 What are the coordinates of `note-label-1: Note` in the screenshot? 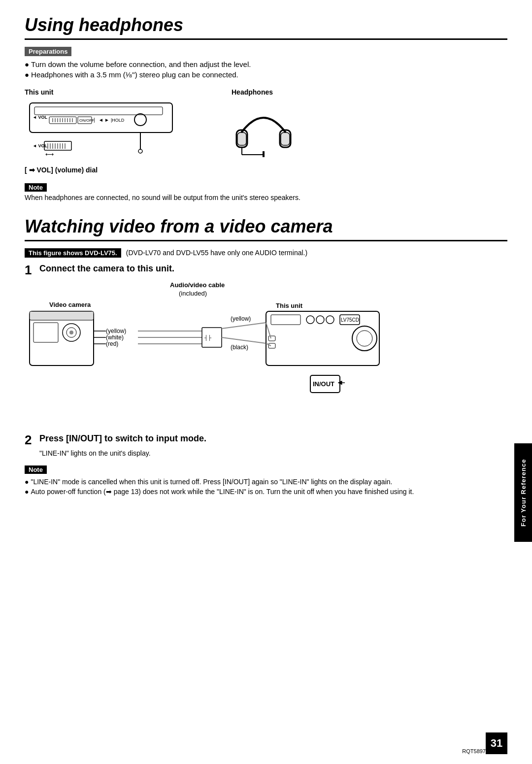 It's located at (35, 187).